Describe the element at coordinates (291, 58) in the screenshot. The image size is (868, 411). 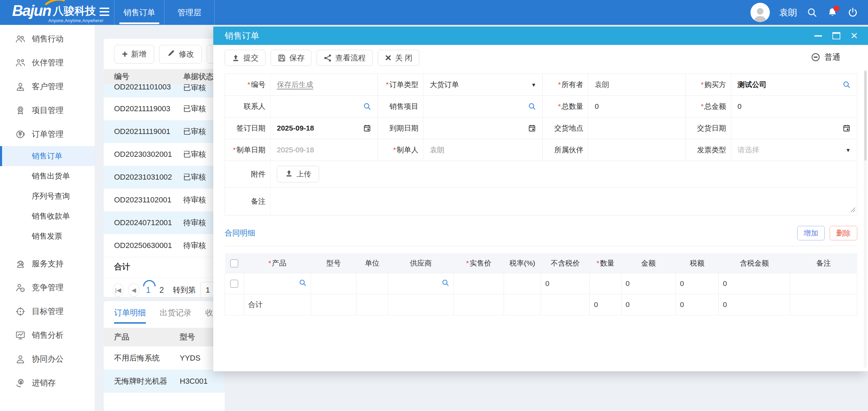
I see `save-button: 保存` at that location.